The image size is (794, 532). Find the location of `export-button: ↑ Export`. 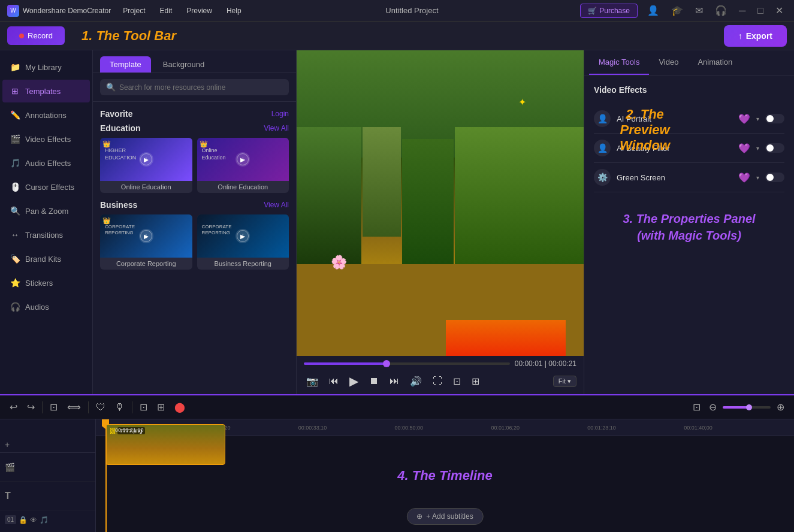

export-button: ↑ Export is located at coordinates (755, 36).